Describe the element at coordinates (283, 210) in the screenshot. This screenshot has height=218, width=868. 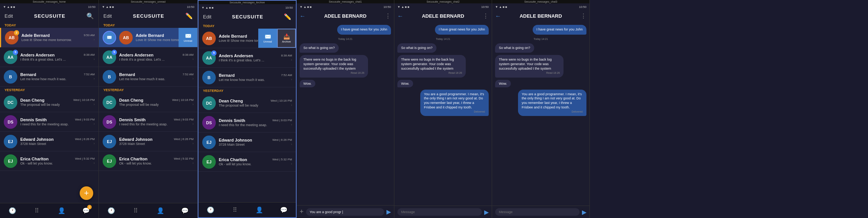
I see `nav-messages-3: 💬` at that location.